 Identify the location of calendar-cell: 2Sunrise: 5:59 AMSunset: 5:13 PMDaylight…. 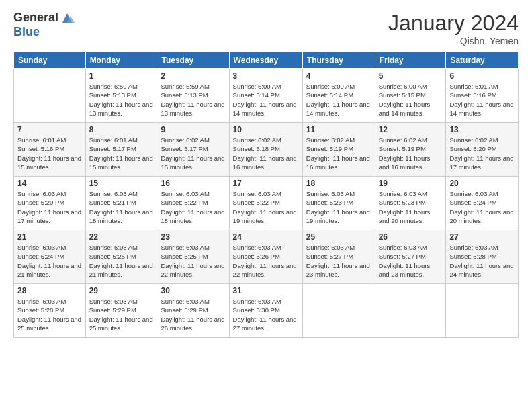
(193, 96).